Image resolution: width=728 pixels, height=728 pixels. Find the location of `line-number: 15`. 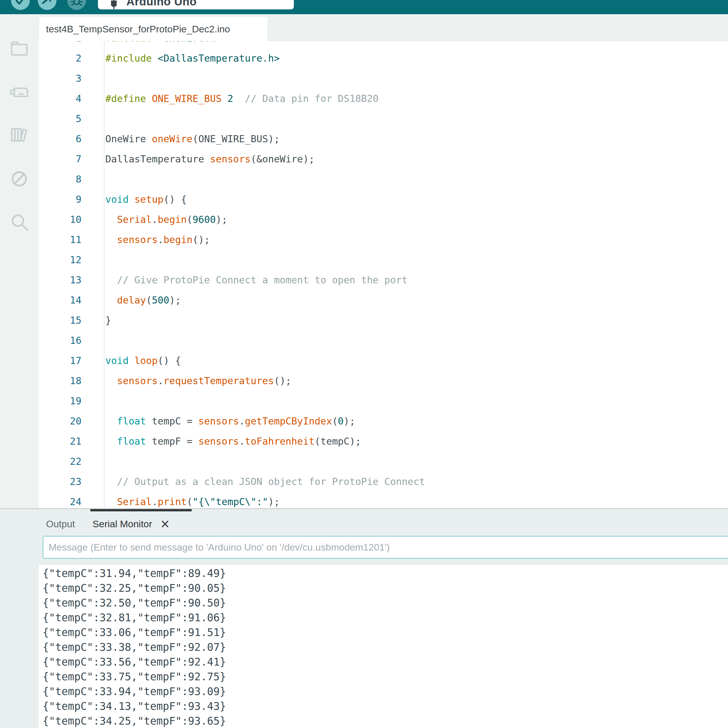

line-number: 15 is located at coordinates (60, 320).